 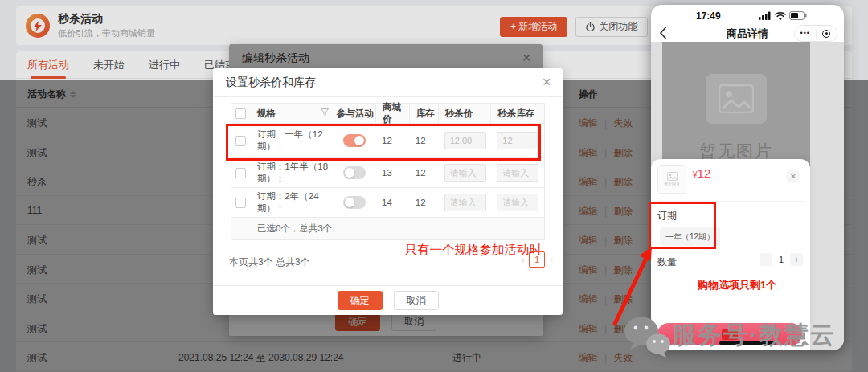 I want to click on product-thumbnail: 暂无图片, so click(x=672, y=179).